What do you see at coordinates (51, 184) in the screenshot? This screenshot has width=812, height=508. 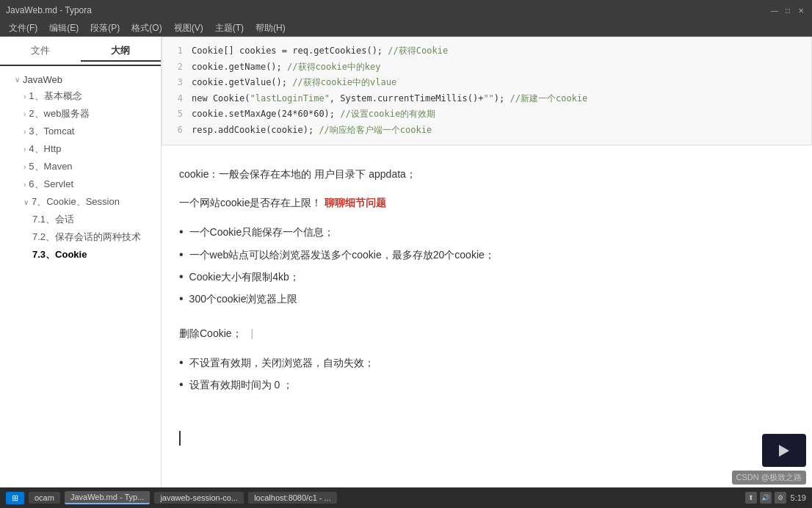 I see `sidebar-item-label: 6、Servlet` at bounding box center [51, 184].